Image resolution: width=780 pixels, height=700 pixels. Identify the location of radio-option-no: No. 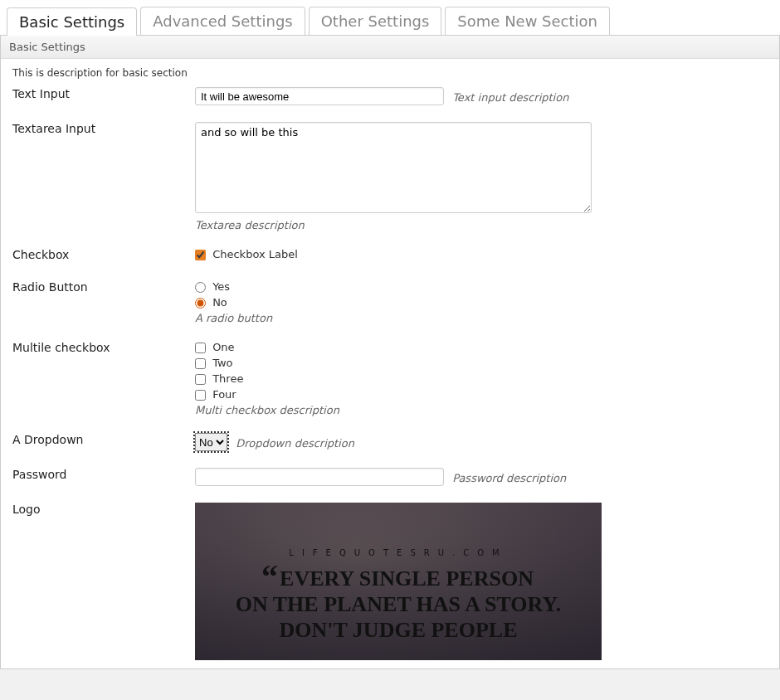
(481, 302).